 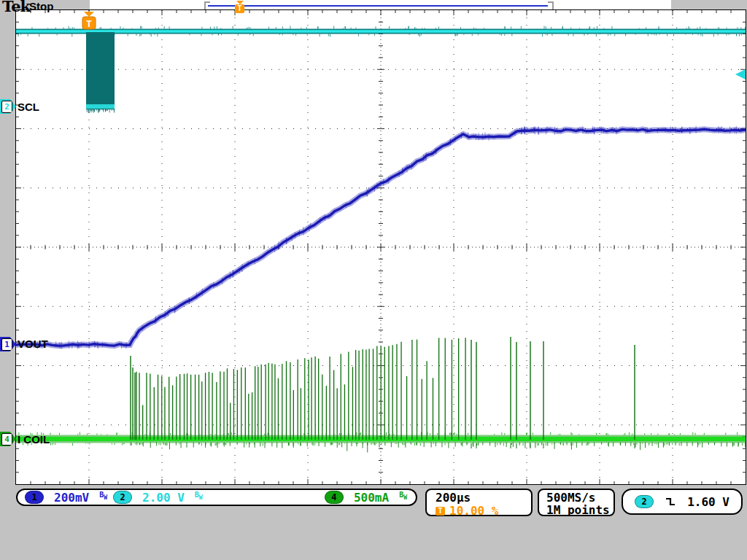 I want to click on record-length: 1M points, so click(x=580, y=510).